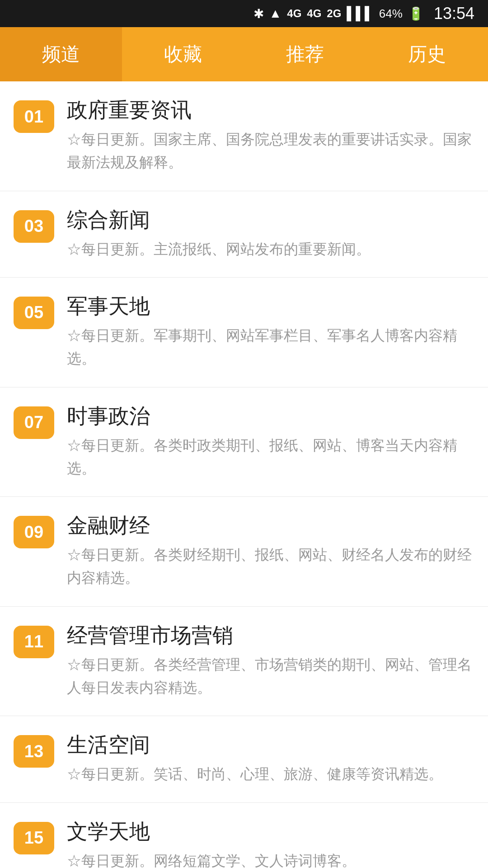  I want to click on channel-desc: ☆每日更新。网络短篇文学、文人诗词博客。, so click(271, 859).